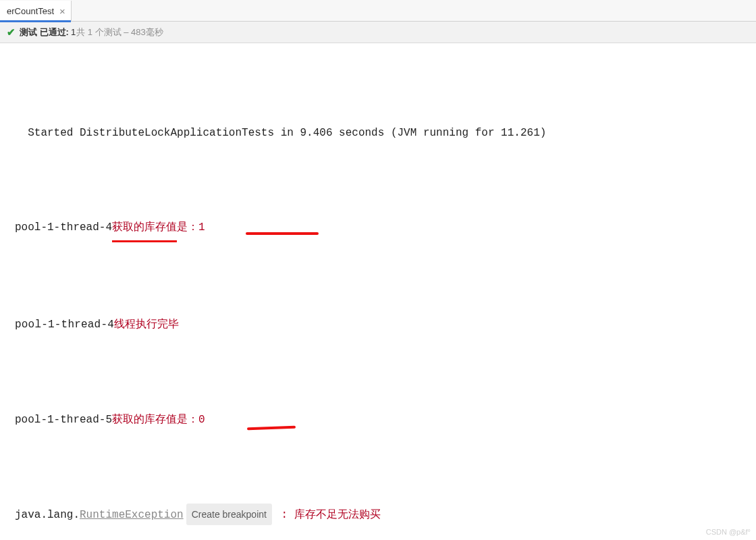 The image size is (756, 540). Describe the element at coordinates (45, 32) in the screenshot. I see `status-passed-label: 测试 已通过:` at that location.